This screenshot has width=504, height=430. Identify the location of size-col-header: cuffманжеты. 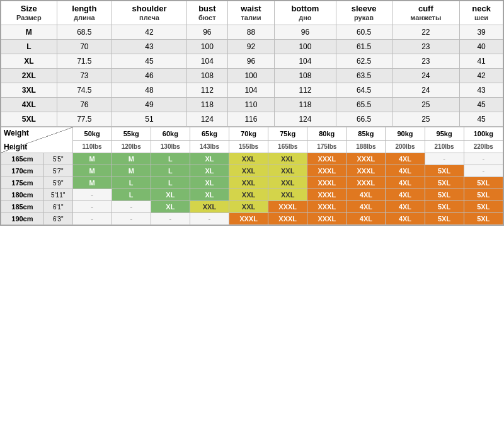
(426, 13).